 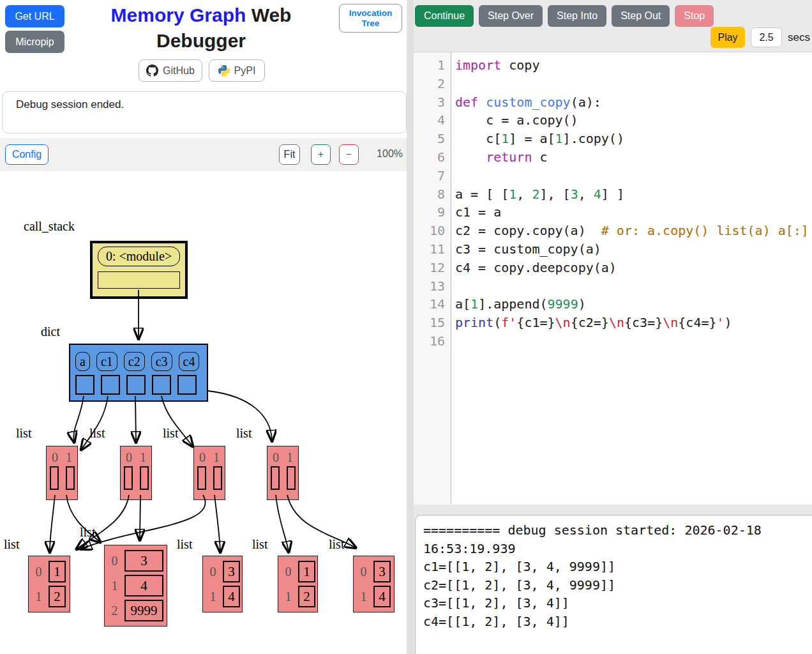 What do you see at coordinates (613, 176) in the screenshot?
I see `code-line: 7` at bounding box center [613, 176].